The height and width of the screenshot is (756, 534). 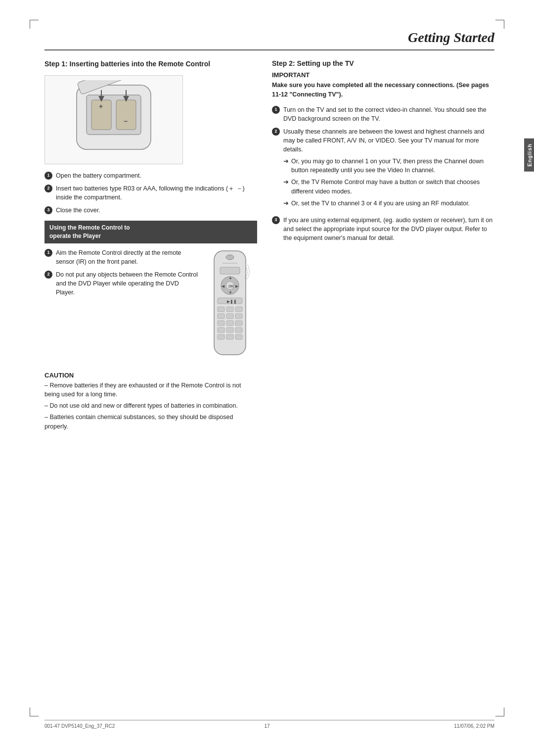 What do you see at coordinates (383, 114) in the screenshot?
I see `step2-item-1: 1 Turn on the TV and set to the correct …` at bounding box center [383, 114].